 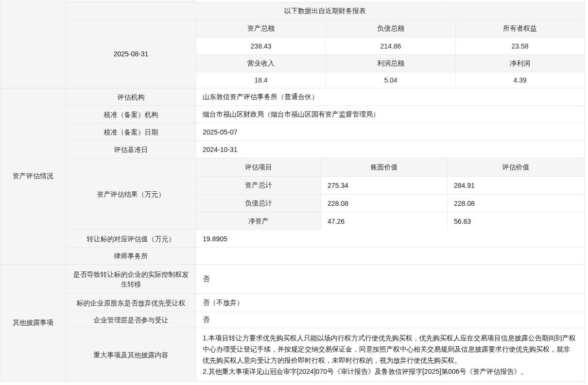 I want to click on transfer-assessed-value-label: 转让标的对应评估值（万元）, so click(x=131, y=239).